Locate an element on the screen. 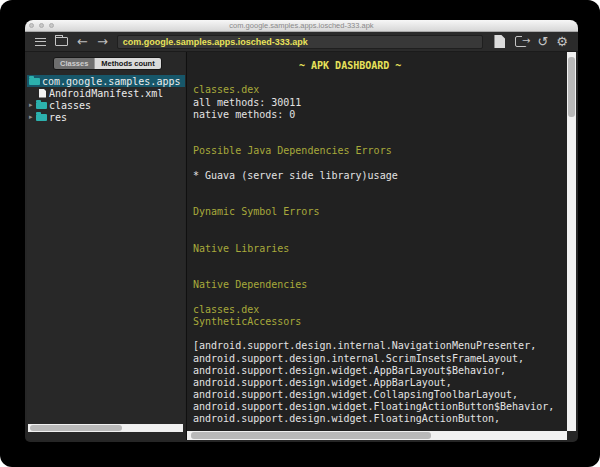 Image resolution: width=600 pixels, height=467 pixels. minimize-button is located at coordinates (42, 26).